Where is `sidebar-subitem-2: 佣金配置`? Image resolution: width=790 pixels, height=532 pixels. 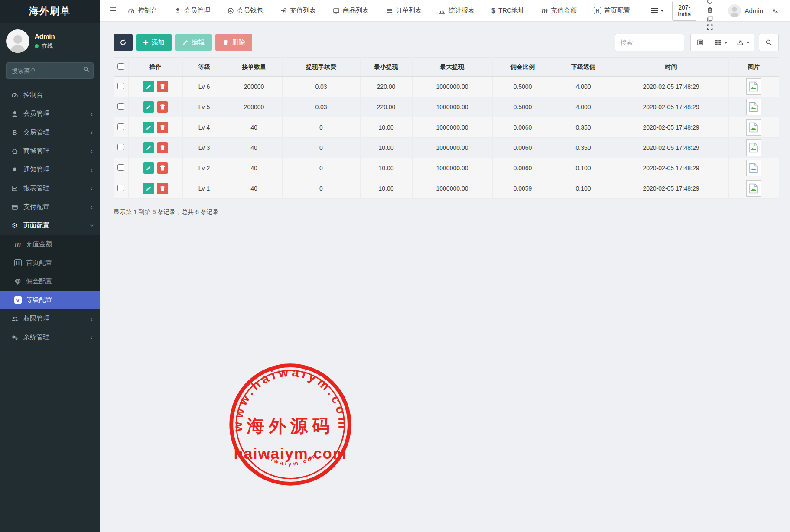
sidebar-subitem-2: 佣金配置 is located at coordinates (50, 282).